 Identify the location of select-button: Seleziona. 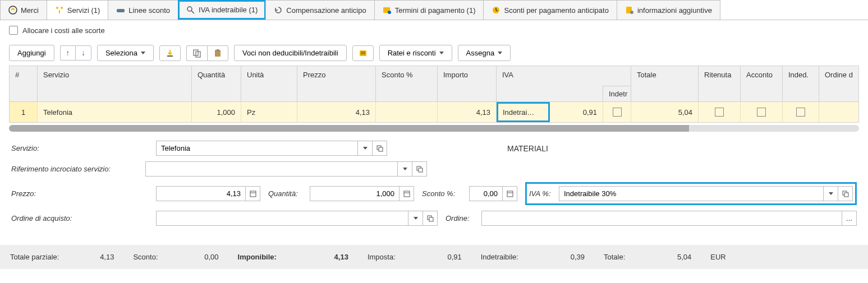
(126, 53).